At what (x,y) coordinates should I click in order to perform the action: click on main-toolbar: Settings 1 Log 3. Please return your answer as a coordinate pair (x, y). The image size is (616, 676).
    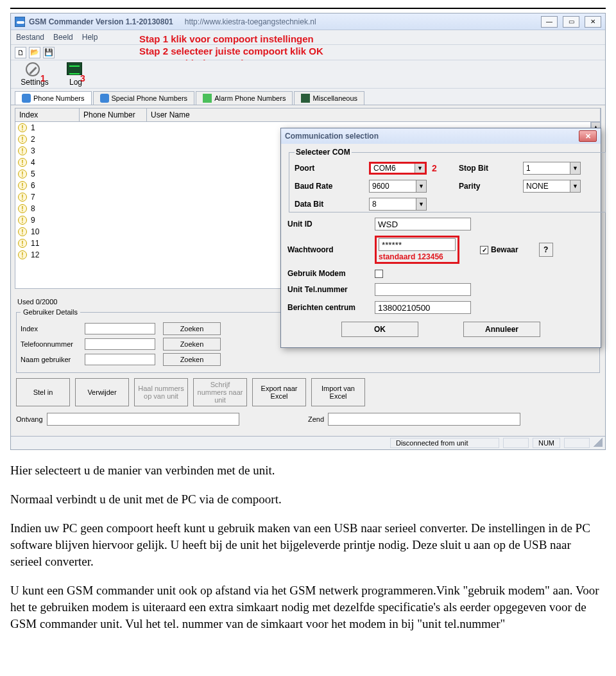
    Looking at the image, I should click on (308, 74).